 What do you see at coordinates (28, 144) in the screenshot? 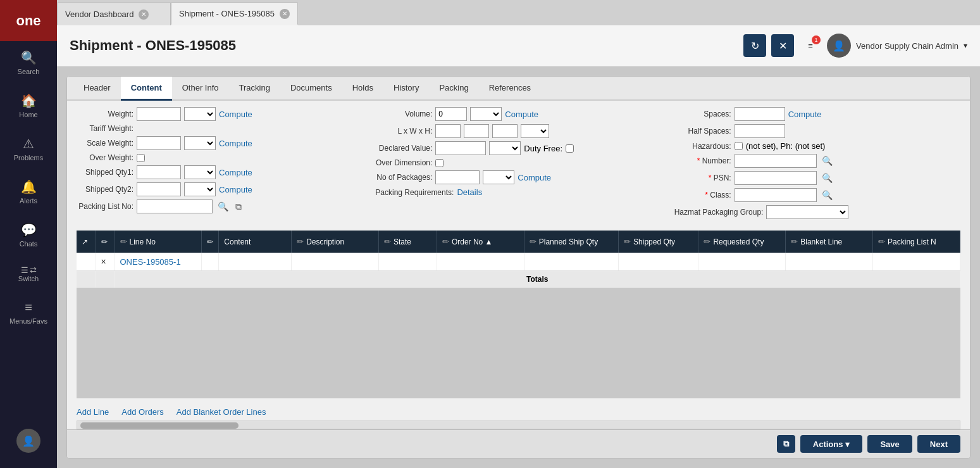
I see `warning-icon: ⚠` at bounding box center [28, 144].